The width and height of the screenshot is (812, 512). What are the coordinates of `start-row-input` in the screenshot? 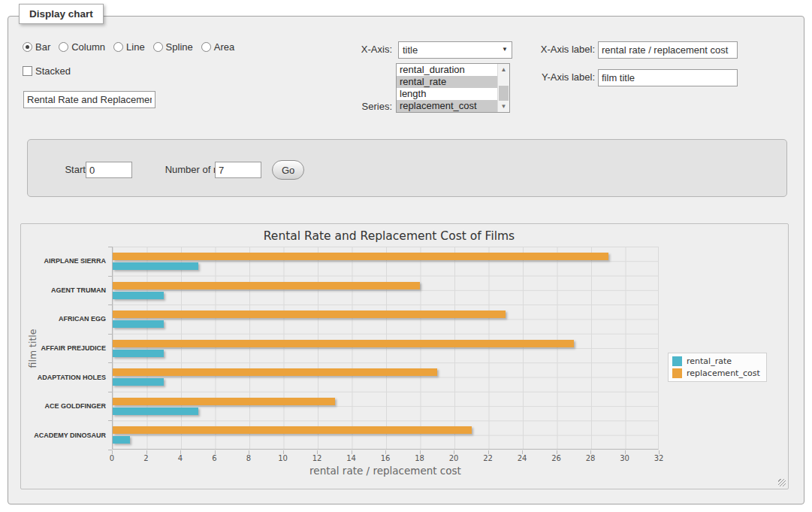 It's located at (109, 170).